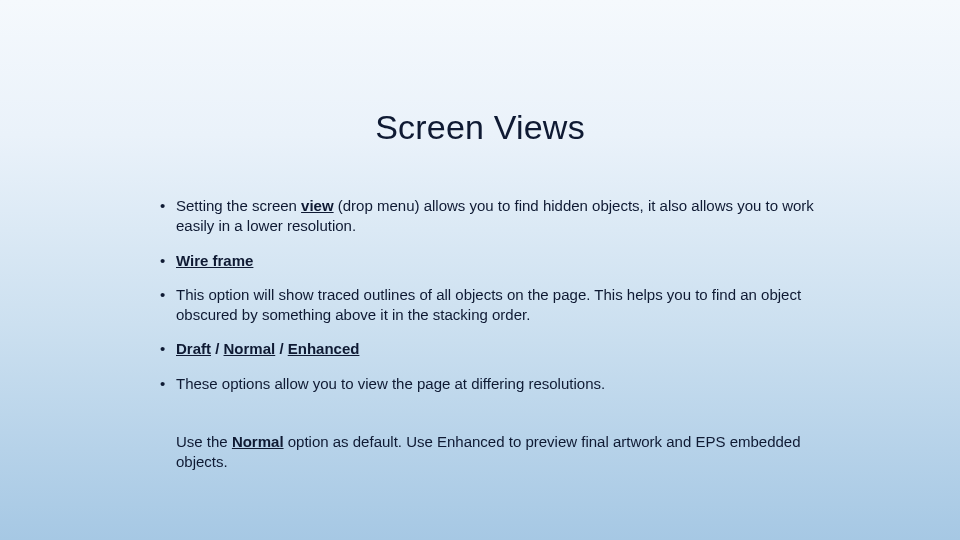 Image resolution: width=960 pixels, height=540 pixels. What do you see at coordinates (318, 206) in the screenshot?
I see `emphasis-view: view` at bounding box center [318, 206].